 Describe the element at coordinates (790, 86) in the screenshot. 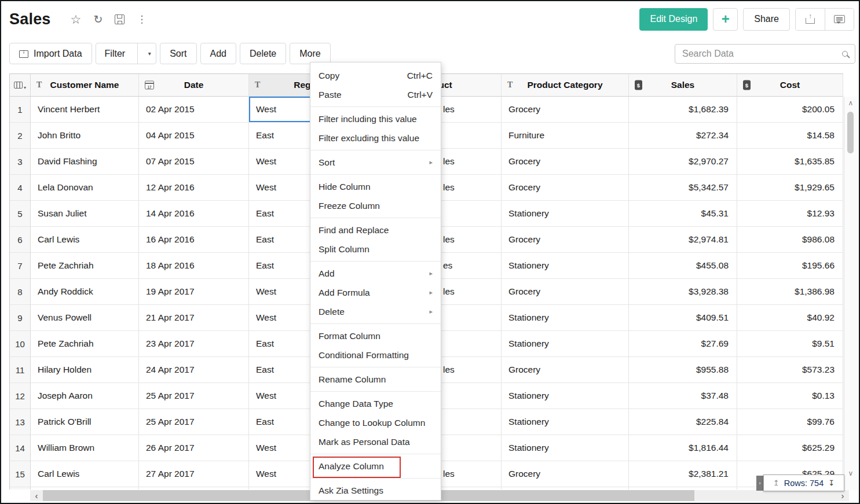

I see `column-header-cost: $ Cost` at that location.